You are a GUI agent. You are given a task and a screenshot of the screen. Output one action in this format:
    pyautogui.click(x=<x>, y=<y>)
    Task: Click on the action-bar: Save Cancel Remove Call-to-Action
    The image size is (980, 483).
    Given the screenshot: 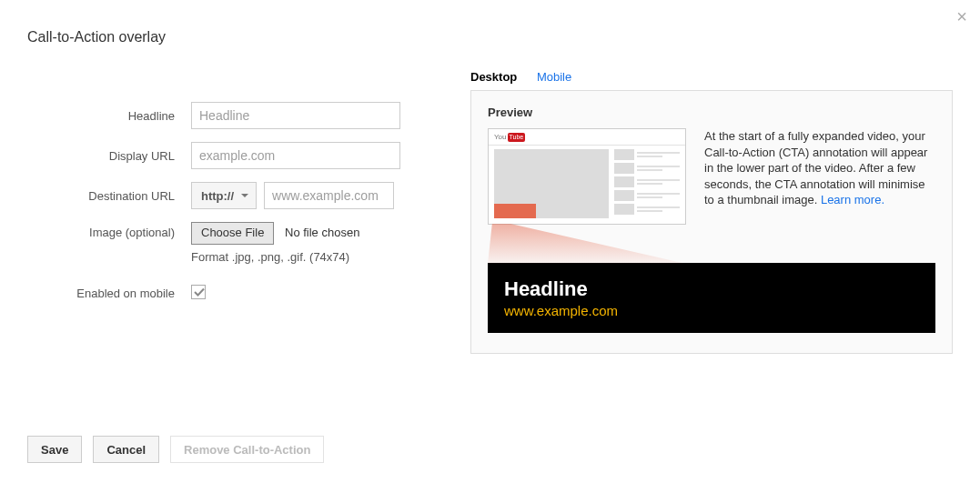 What is the action you would take?
    pyautogui.click(x=176, y=449)
    